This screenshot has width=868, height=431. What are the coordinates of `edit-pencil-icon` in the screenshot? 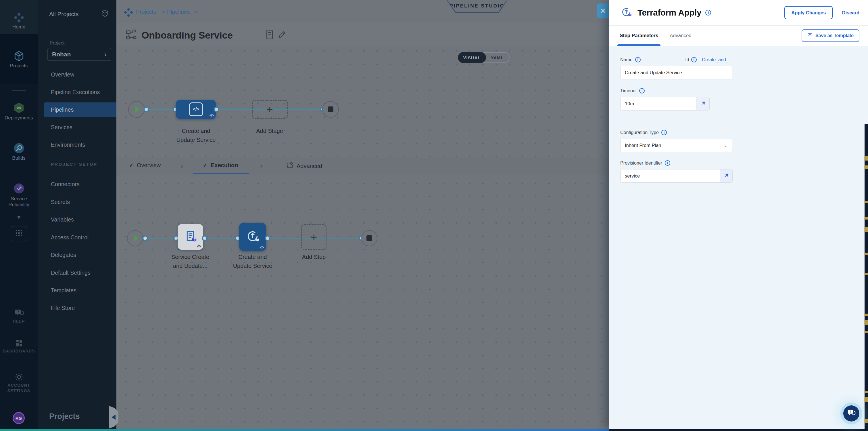 It's located at (282, 35).